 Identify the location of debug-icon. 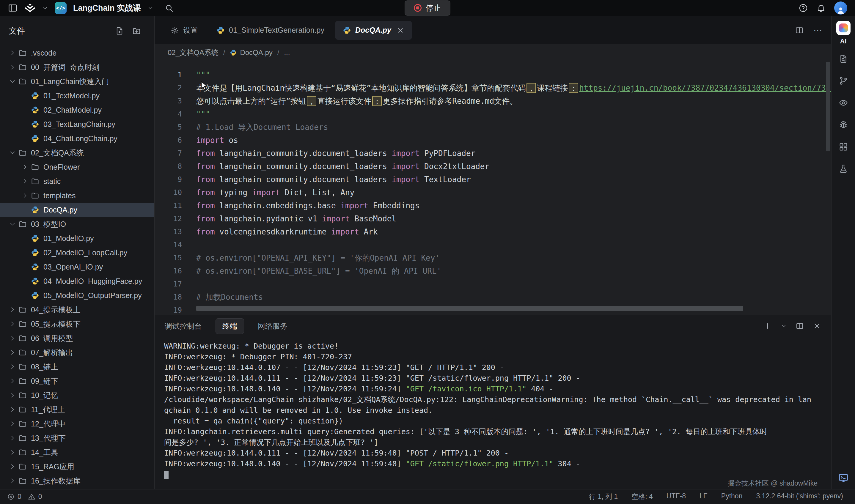
(843, 125).